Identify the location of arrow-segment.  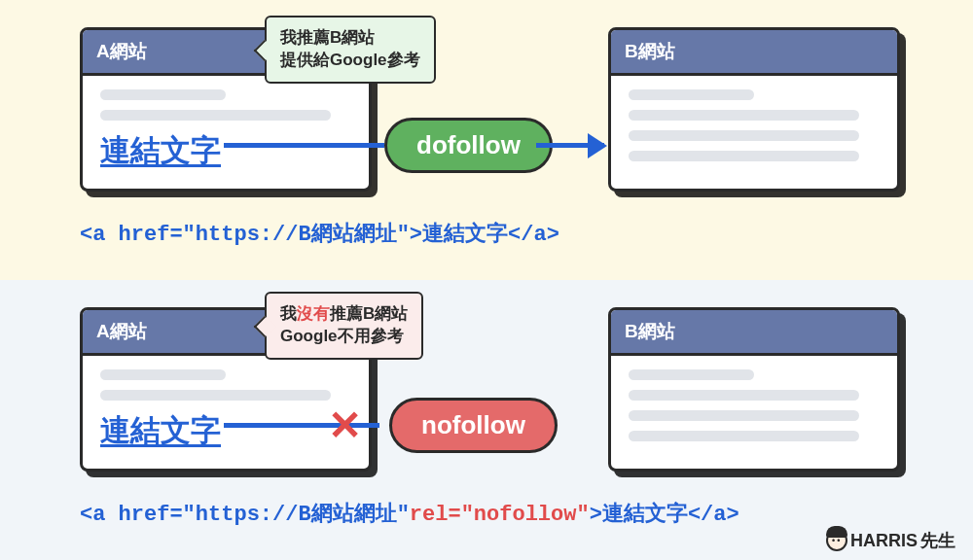
(304, 146).